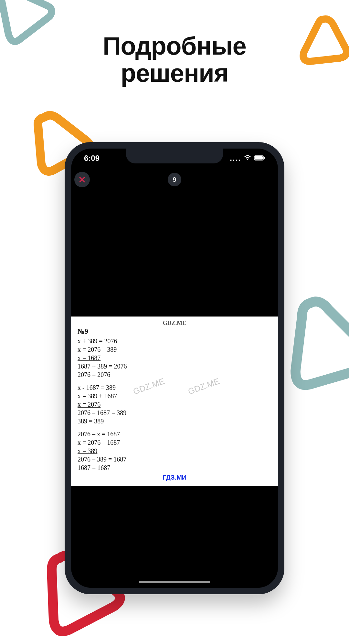  I want to click on solution-line: x = 1687, so click(174, 358).